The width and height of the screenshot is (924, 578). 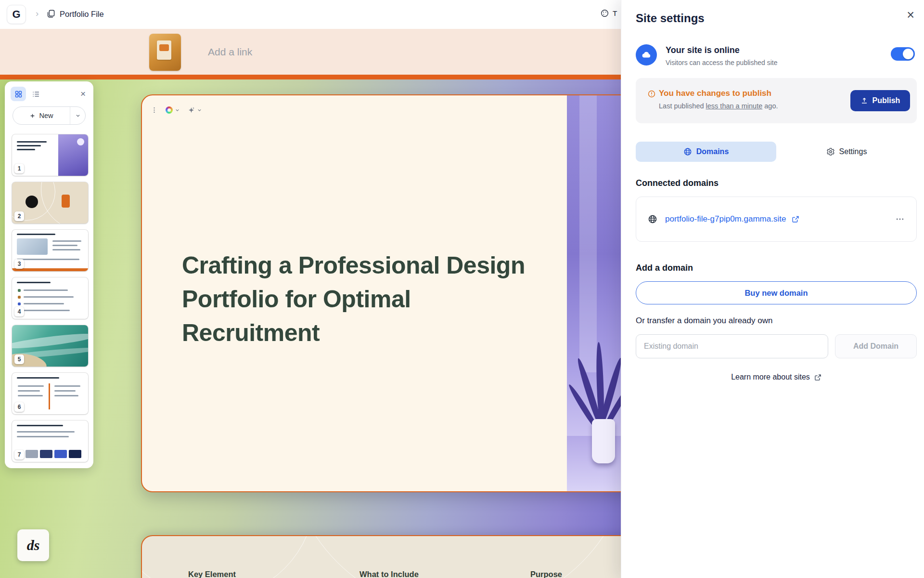 What do you see at coordinates (776, 377) in the screenshot?
I see `learn-more-link: Learn more about sites` at bounding box center [776, 377].